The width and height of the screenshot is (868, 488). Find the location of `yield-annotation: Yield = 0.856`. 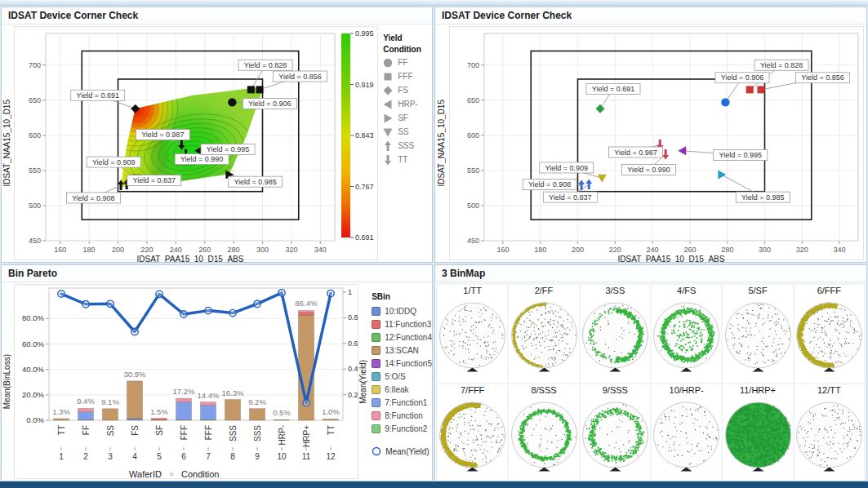

yield-annotation: Yield = 0.856 is located at coordinates (822, 78).